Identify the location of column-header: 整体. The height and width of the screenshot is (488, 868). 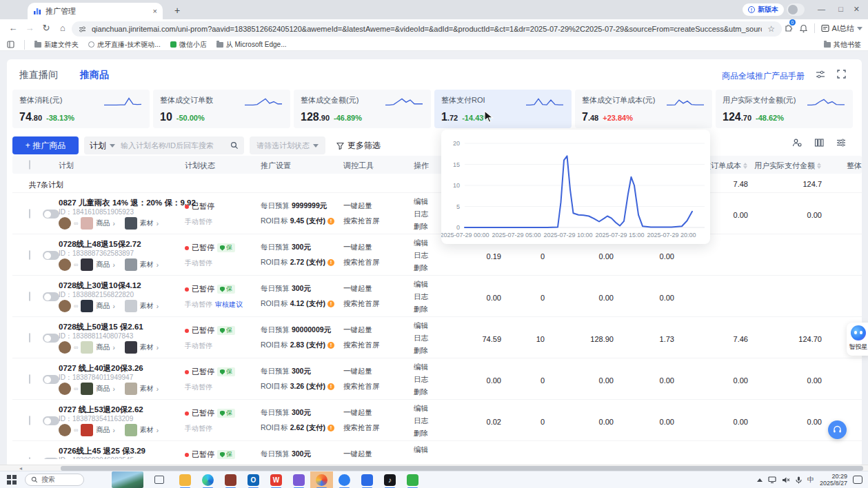
(854, 165).